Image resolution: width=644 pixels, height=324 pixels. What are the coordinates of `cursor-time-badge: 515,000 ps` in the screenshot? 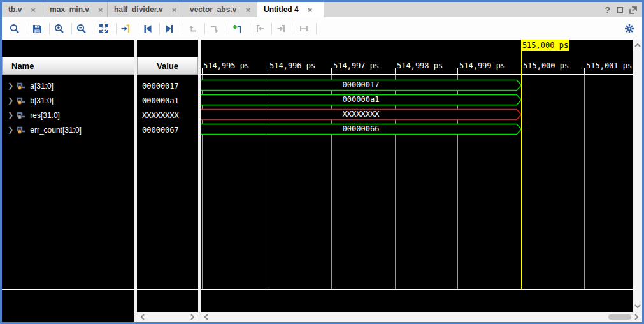 It's located at (545, 45).